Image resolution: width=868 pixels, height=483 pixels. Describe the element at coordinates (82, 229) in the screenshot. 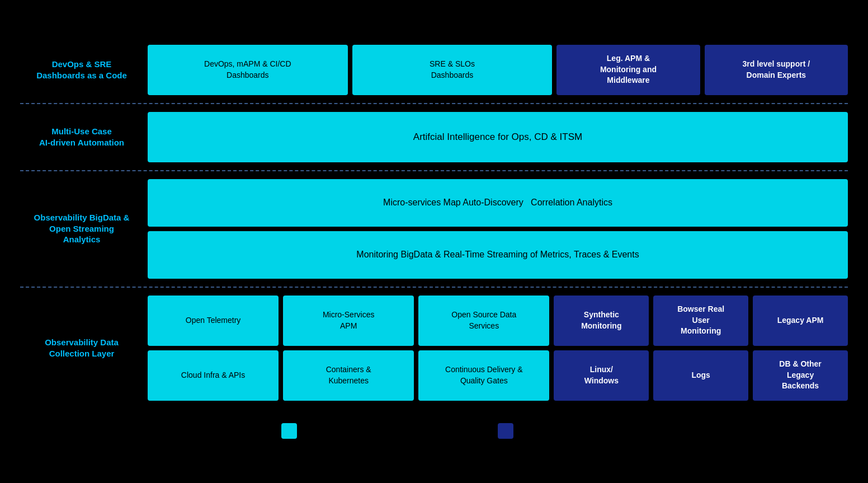

I see `observability-bigdata-label: Observability BigData &Open StreamingAna…` at that location.